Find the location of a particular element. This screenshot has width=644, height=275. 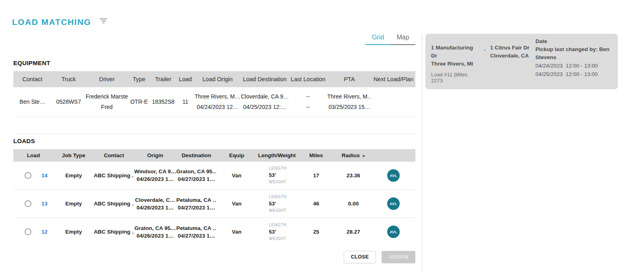

card-date-label: Date is located at coordinates (574, 41).